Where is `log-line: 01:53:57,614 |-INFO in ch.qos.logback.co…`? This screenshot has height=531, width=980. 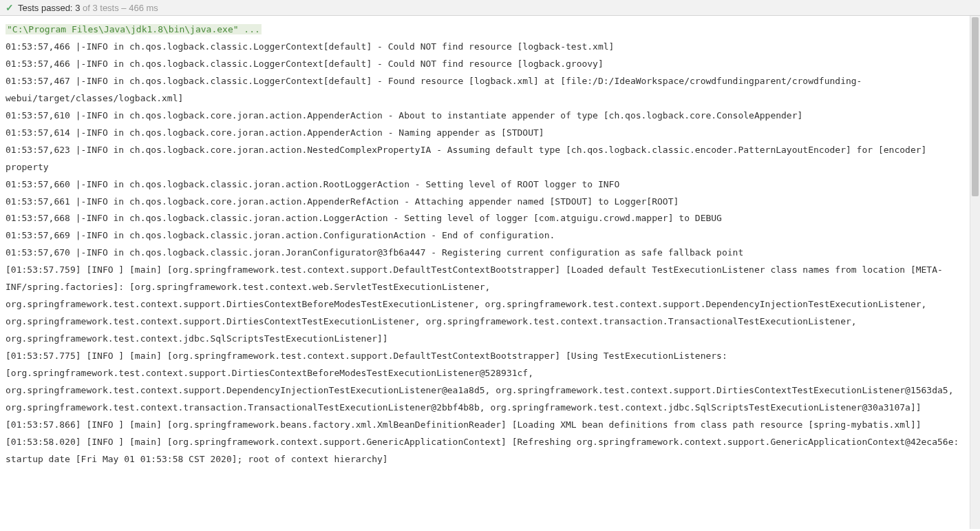 log-line: 01:53:57,614 |-INFO in ch.qos.logback.co… is located at coordinates (484, 134).